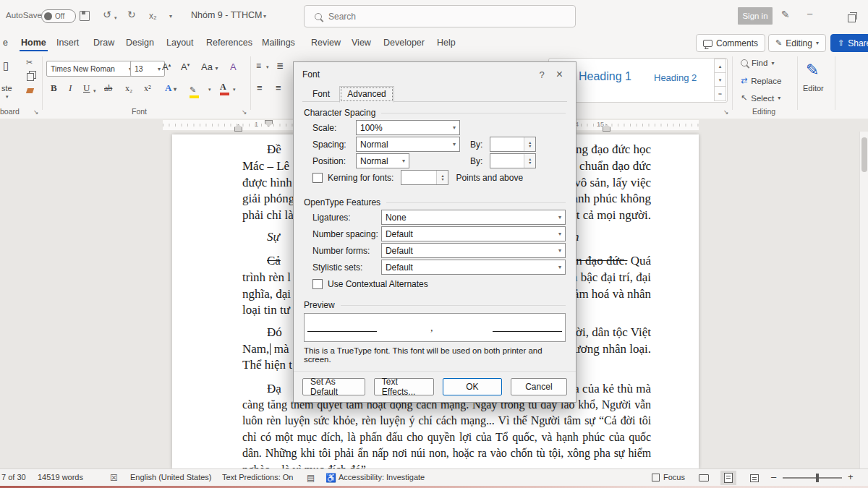 The image size is (868, 488). What do you see at coordinates (268, 67) in the screenshot?
I see `bullets-dropdown-icon: ▾` at bounding box center [268, 67].